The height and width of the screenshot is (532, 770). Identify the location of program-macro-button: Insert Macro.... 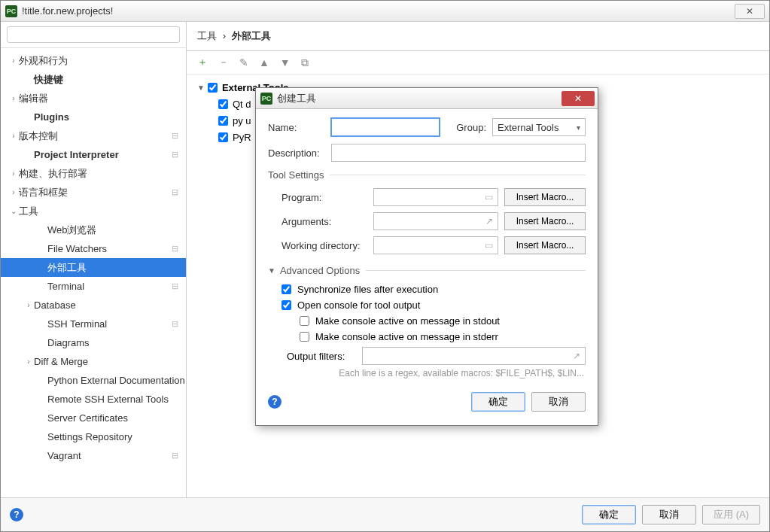
(545, 197).